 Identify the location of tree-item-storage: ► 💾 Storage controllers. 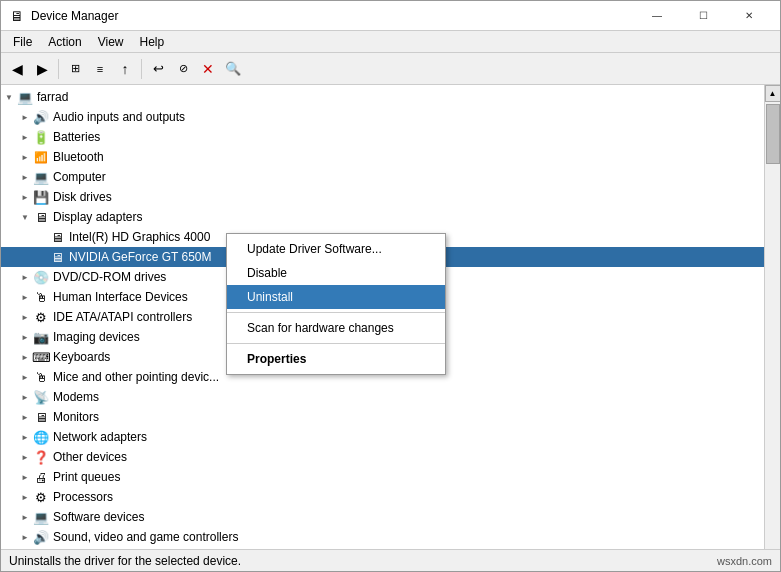
(382, 548).